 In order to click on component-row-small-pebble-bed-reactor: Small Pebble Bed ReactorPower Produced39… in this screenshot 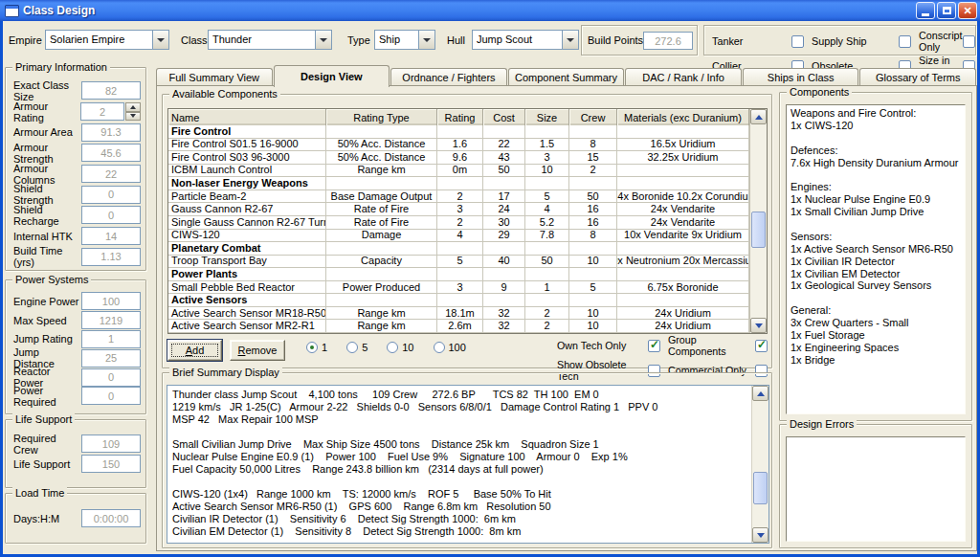, I will do `click(459, 288)`.